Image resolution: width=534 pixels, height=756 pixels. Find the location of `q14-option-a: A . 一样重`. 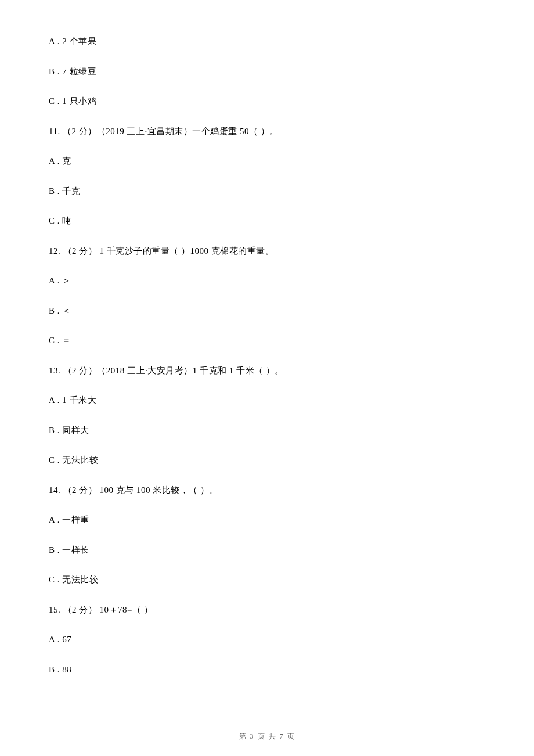

q14-option-a: A . 一样重 is located at coordinates (267, 520).